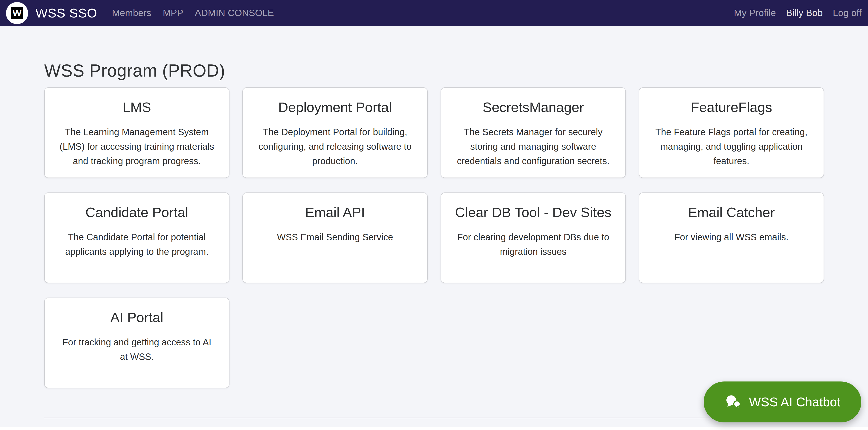 Image resolution: width=868 pixels, height=430 pixels. Describe the element at coordinates (137, 212) in the screenshot. I see `card-title: Candidate Portal` at that location.